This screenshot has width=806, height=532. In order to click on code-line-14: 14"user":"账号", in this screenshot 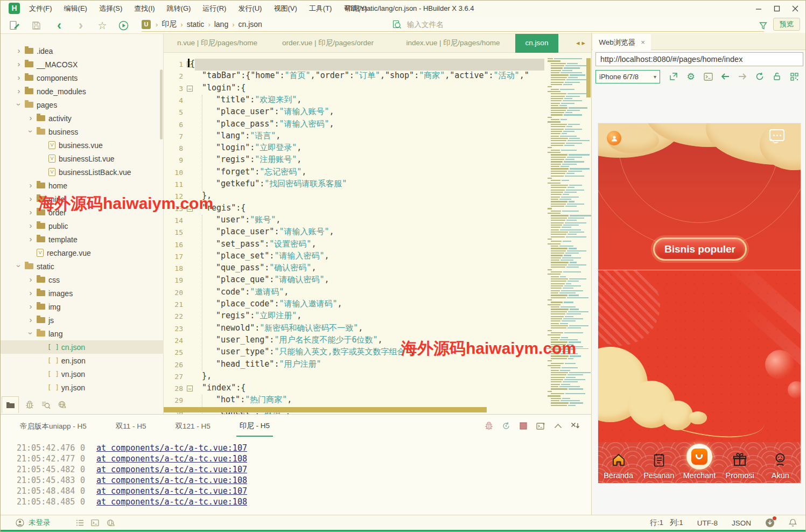, I will do `click(354, 221)`.